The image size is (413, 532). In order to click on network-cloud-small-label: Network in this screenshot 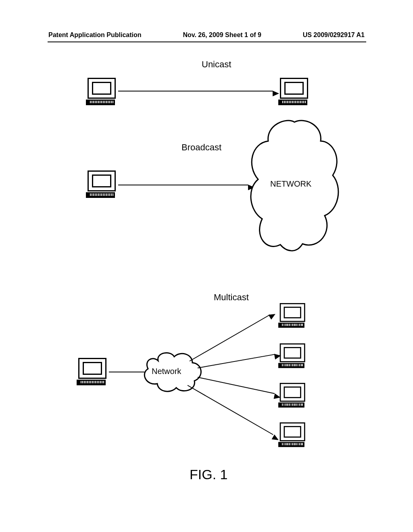, I will do `click(166, 372)`.